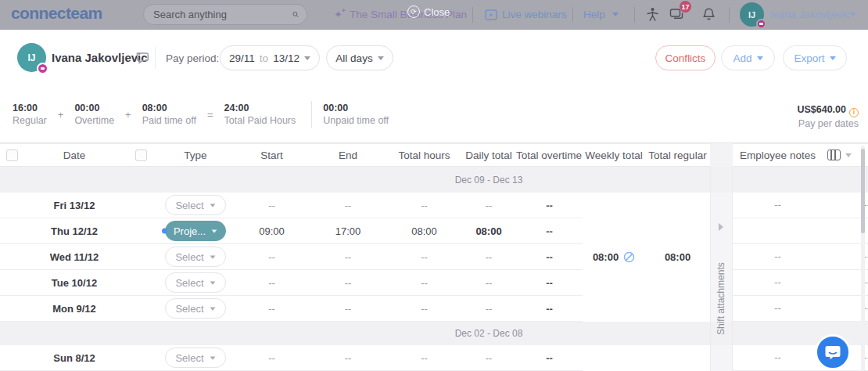 This screenshot has width=868, height=371. What do you see at coordinates (834, 155) in the screenshot?
I see `manage-columns-icon` at bounding box center [834, 155].